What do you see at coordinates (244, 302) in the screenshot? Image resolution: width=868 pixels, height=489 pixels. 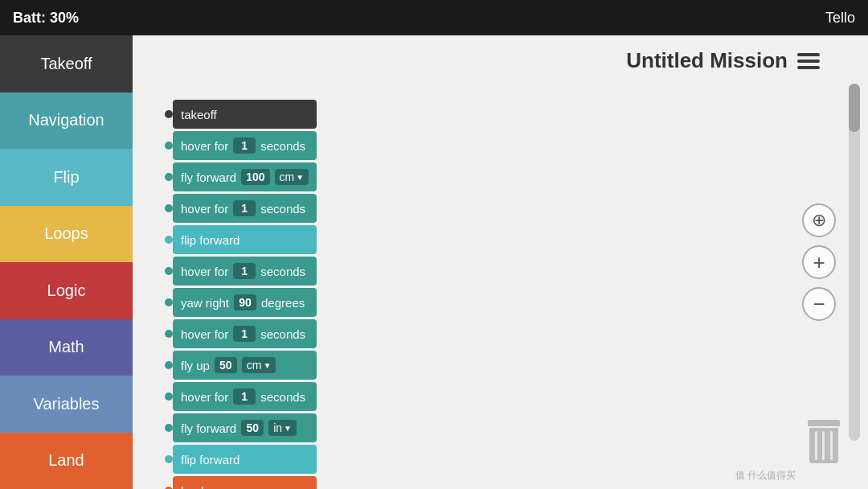 I see `block-yaw-right: yaw right 90 degrees` at bounding box center [244, 302].